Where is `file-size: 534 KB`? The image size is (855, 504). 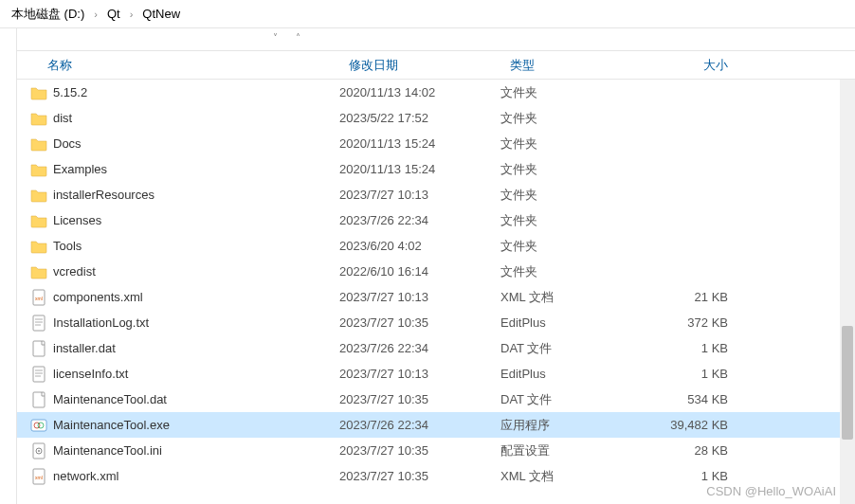 file-size: 534 KB is located at coordinates (700, 400).